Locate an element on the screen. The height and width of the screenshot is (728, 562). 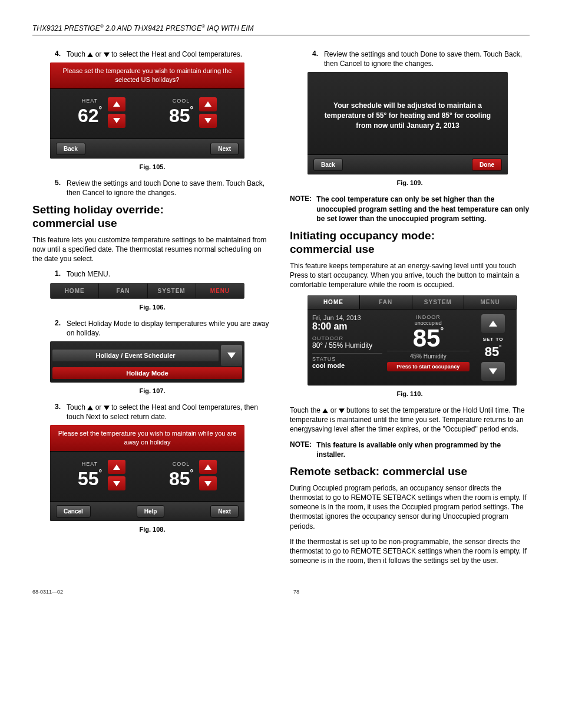
page-number: 78 is located at coordinates (296, 592).